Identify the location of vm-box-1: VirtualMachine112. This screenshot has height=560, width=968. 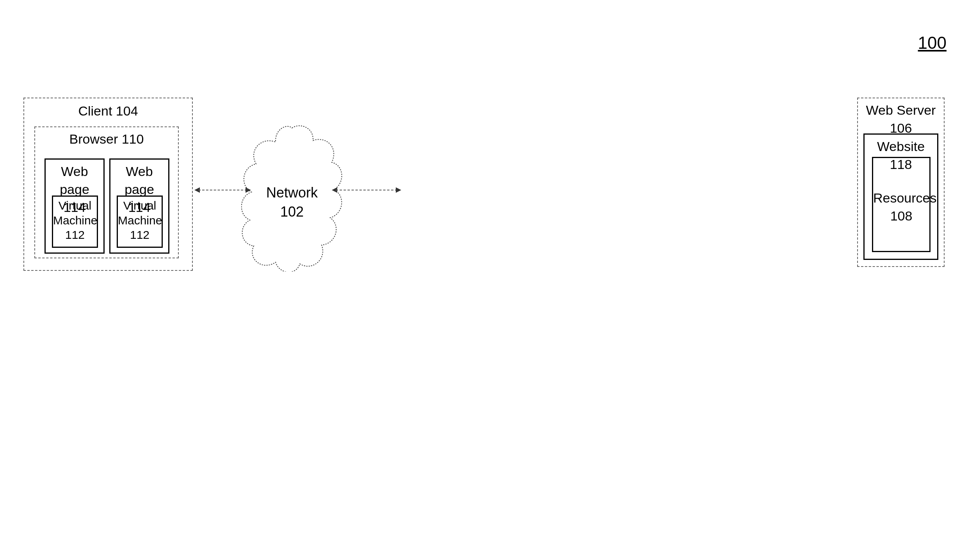
(75, 222).